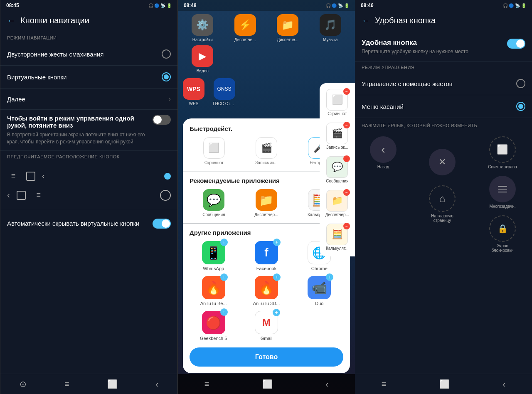 This screenshot has width=532, height=394. I want to click on side-calc: 🧮 − Калькулят..., so click(337, 237).